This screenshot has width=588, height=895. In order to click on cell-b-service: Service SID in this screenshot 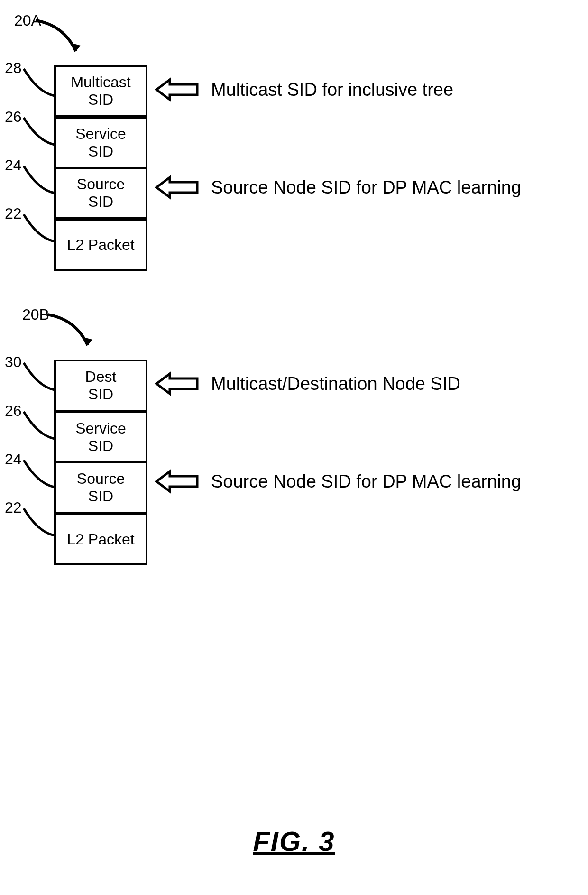, I will do `click(101, 437)`.